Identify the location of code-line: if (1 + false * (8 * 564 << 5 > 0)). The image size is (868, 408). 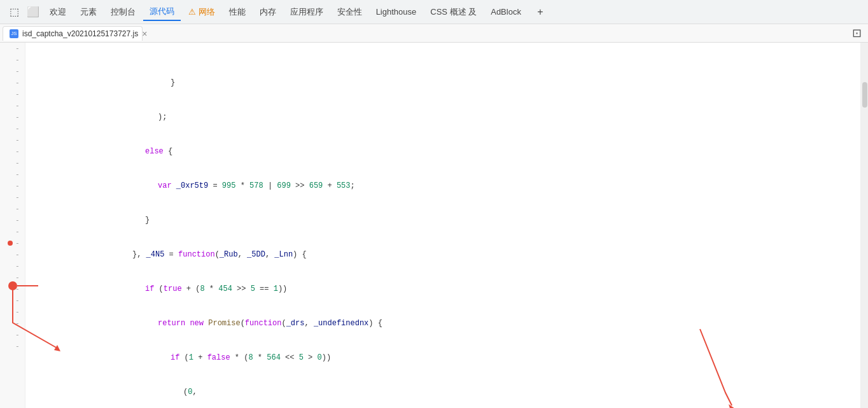
(445, 358).